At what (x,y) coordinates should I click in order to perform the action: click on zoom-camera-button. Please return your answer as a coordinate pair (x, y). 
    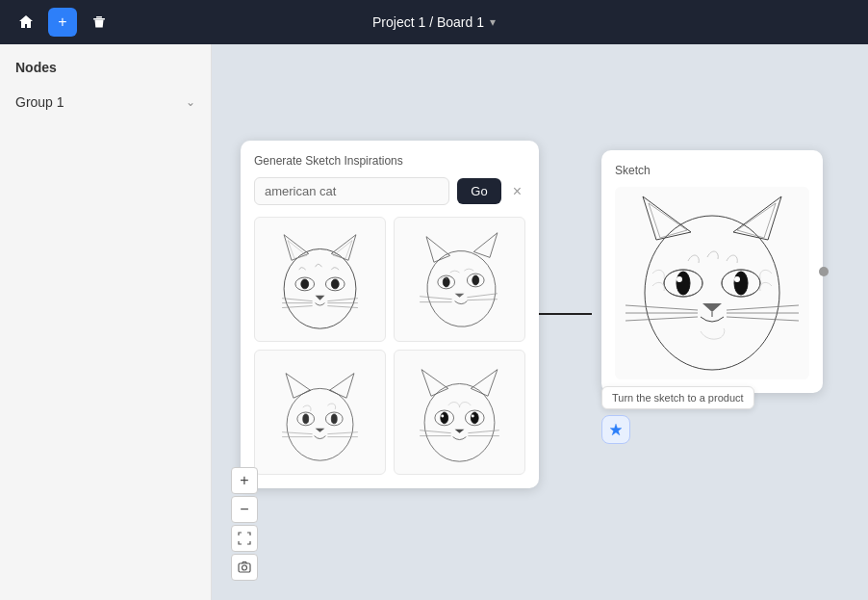
    Looking at the image, I should click on (244, 567).